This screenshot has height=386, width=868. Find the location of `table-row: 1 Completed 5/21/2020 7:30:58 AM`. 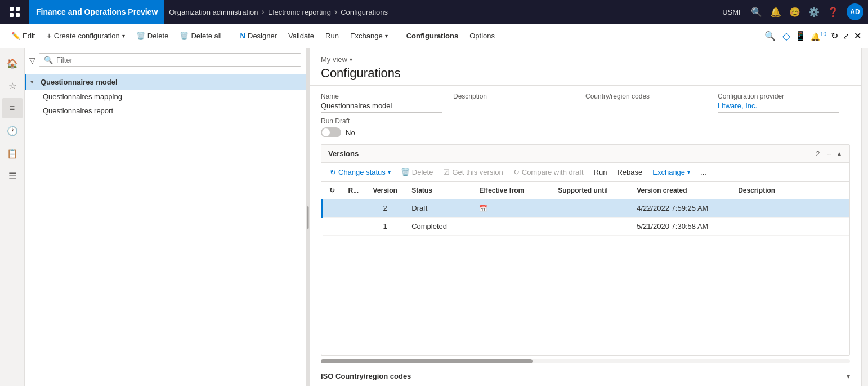

table-row: 1 Completed 5/21/2020 7:30:58 AM is located at coordinates (587, 227).